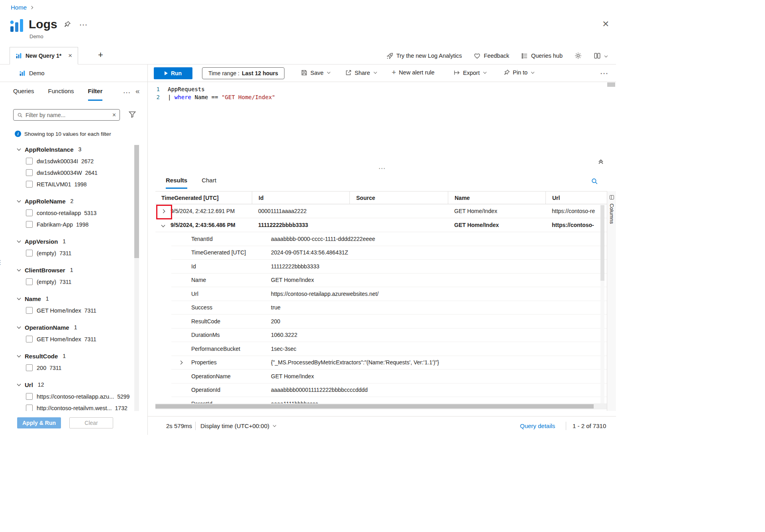 The image size is (765, 532). Describe the element at coordinates (114, 115) in the screenshot. I see `clear-search-icon: ×` at that location.